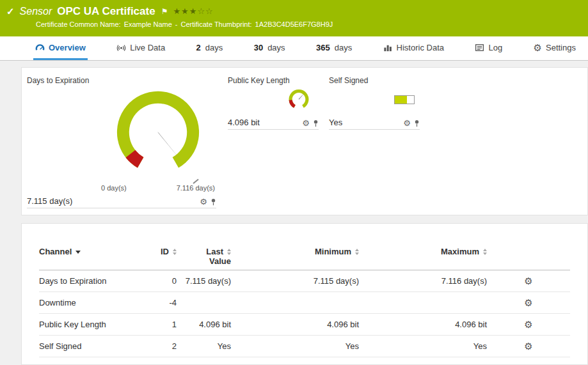  What do you see at coordinates (323, 47) in the screenshot?
I see `tab-number: 365` at bounding box center [323, 47].